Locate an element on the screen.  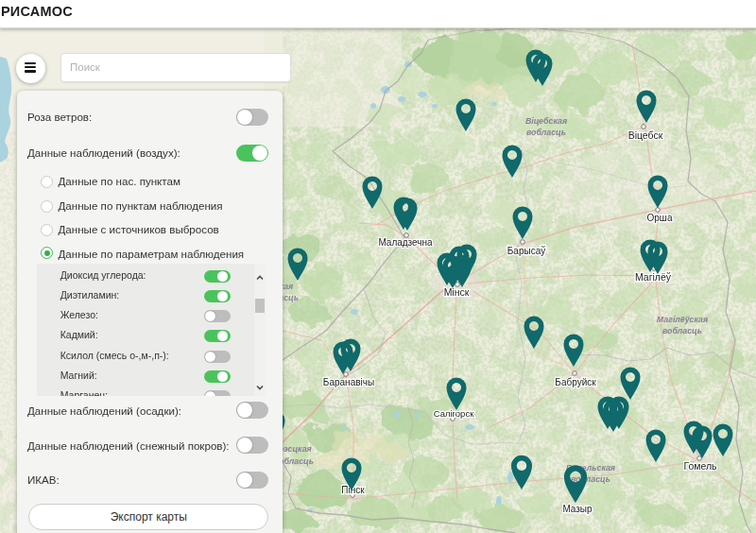
svg-text: Баранавічы is located at coordinates (349, 382).